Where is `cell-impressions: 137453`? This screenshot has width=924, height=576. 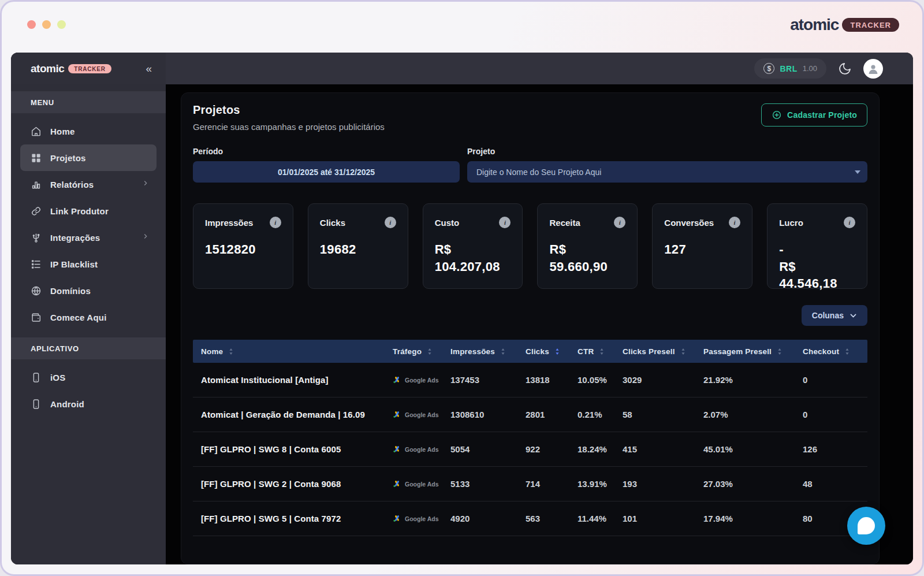 cell-impressions: 137453 is located at coordinates (488, 380).